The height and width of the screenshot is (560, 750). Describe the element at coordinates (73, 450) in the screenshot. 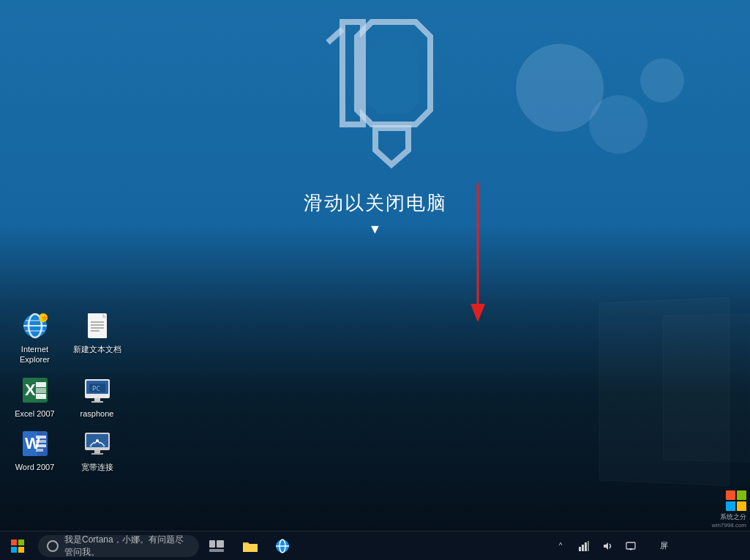

I see `icon-row-3: W Word 2007` at that location.